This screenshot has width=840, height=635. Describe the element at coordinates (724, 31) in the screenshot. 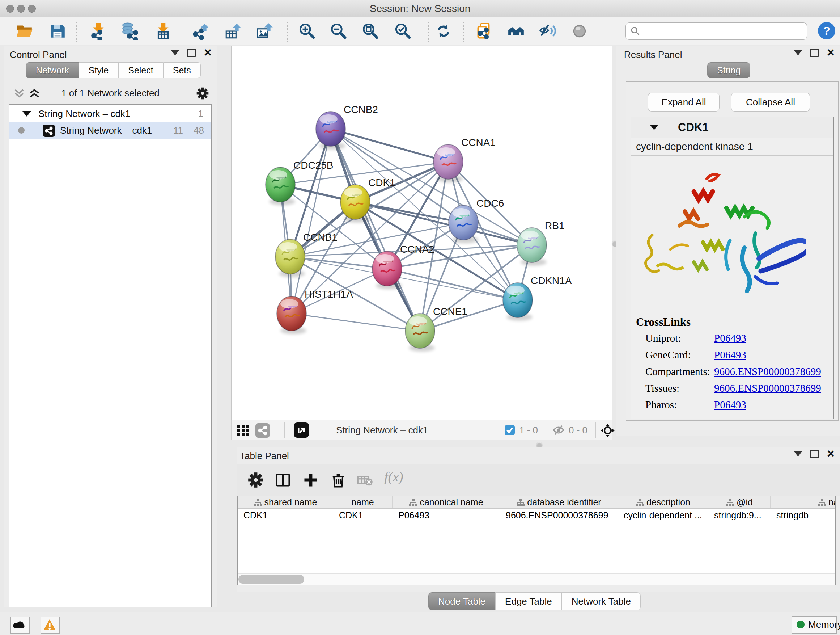

I see `search-input` at that location.